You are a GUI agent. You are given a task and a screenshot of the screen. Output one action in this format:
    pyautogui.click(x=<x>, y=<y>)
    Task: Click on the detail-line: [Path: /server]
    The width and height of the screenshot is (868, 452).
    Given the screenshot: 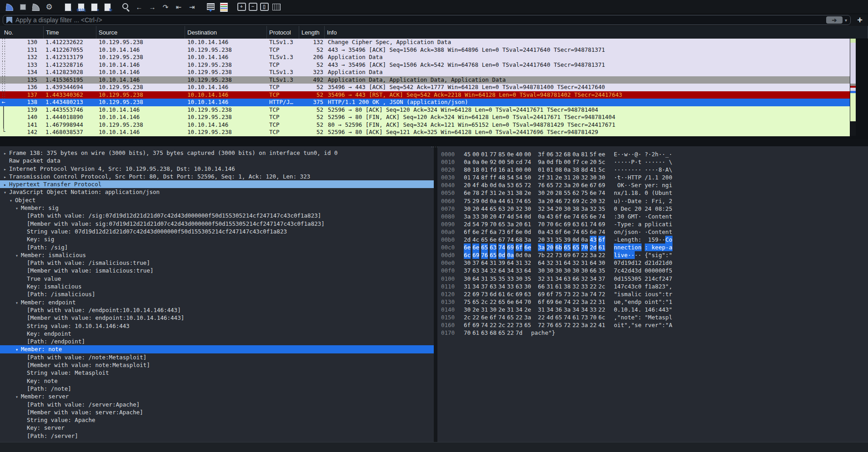 What is the action you would take?
    pyautogui.click(x=217, y=436)
    